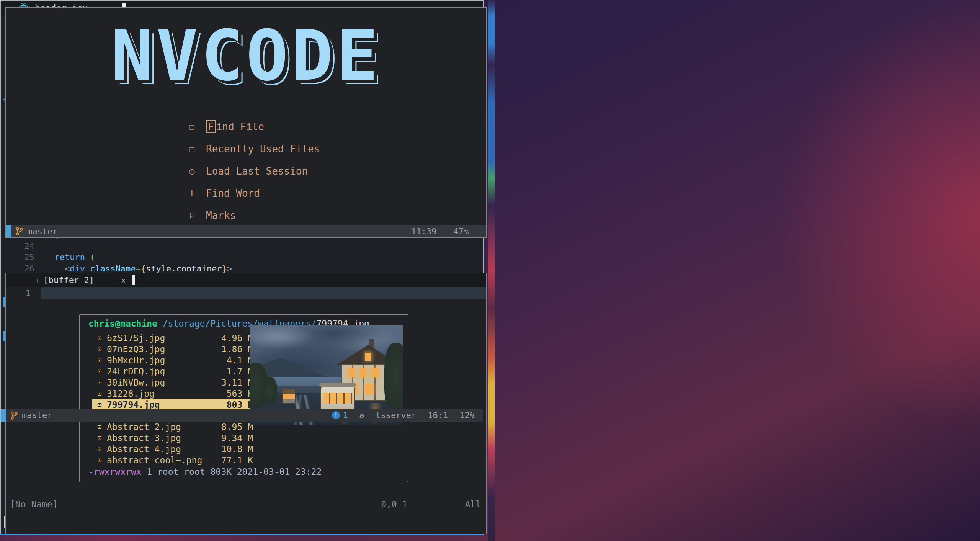 This screenshot has height=541, width=980. Describe the element at coordinates (175, 394) in the screenshot. I see `file-row-31228-jpg: ⊡31228.jpg563 K` at that location.